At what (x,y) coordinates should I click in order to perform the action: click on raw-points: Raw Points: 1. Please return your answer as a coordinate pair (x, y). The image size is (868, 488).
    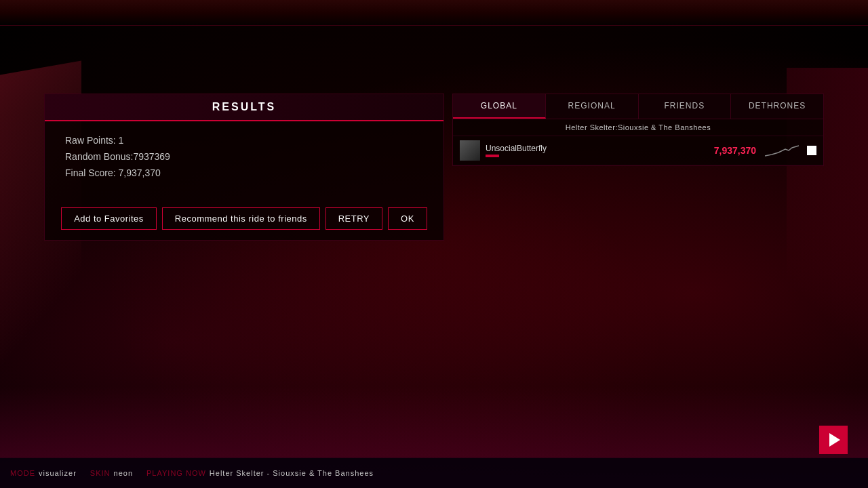
    Looking at the image, I should click on (244, 140).